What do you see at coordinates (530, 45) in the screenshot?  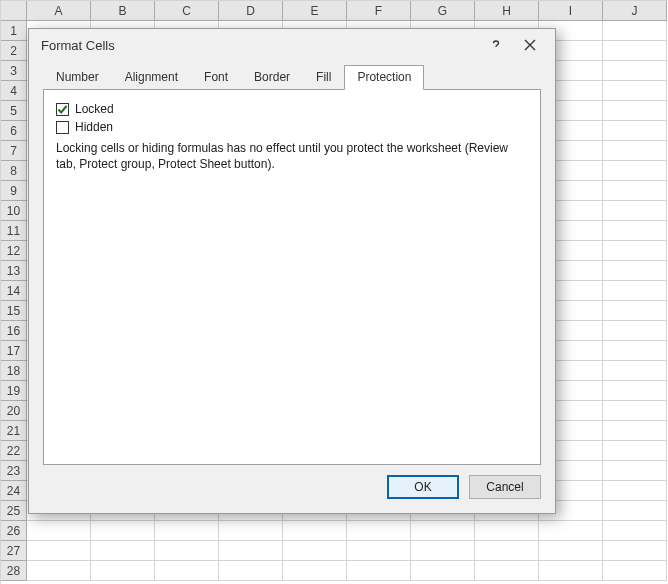 I see `close-button` at bounding box center [530, 45].